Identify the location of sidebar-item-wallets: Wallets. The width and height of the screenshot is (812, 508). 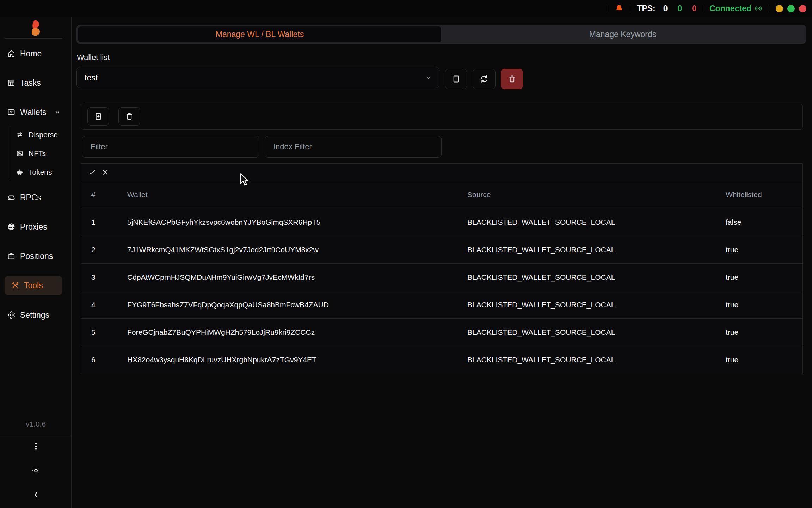
(36, 112).